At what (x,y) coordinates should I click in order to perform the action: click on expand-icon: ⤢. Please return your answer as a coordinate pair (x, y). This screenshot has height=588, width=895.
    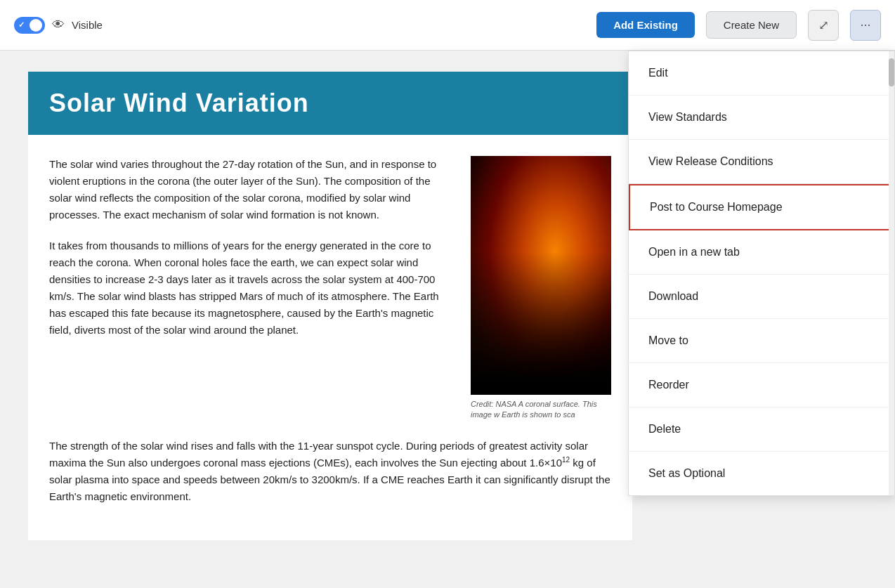
    Looking at the image, I should click on (823, 25).